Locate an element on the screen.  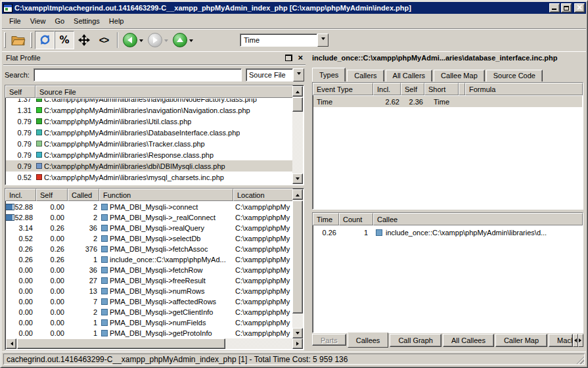
function-row: 52.88 0.00 2 PMA_DBI_Mysqli->_realConnec… is located at coordinates (149, 218).